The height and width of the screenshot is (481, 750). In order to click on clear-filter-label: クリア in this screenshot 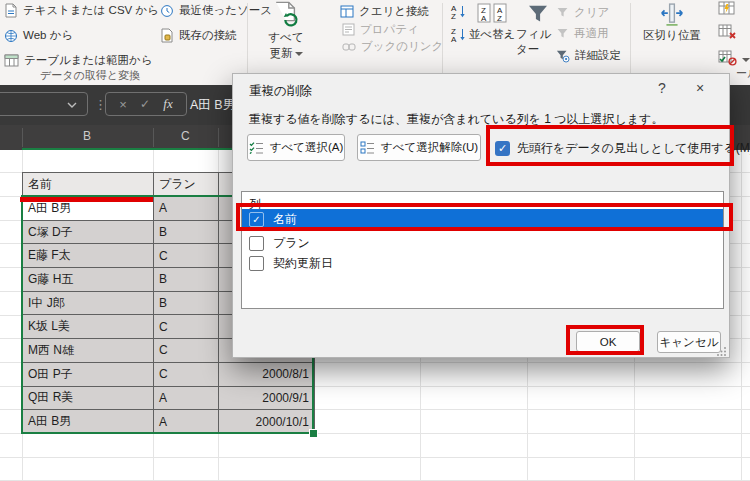, I will do `click(592, 12)`.